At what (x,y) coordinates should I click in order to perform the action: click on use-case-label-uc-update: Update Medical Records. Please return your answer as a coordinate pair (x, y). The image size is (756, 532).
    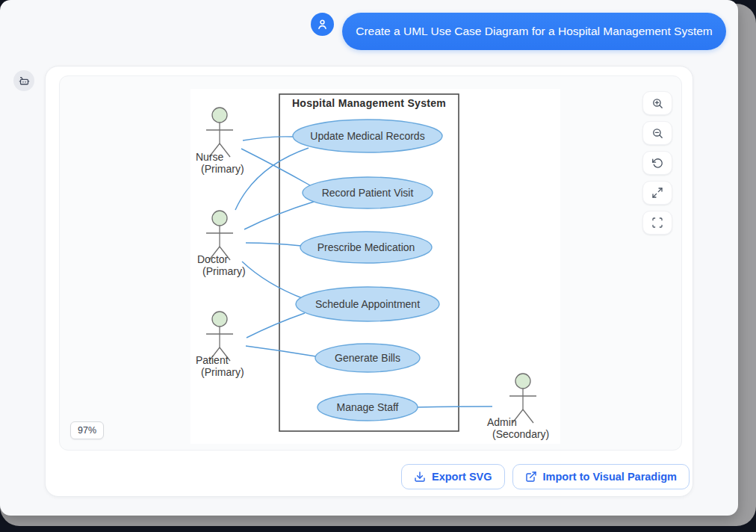
    Looking at the image, I should click on (368, 136).